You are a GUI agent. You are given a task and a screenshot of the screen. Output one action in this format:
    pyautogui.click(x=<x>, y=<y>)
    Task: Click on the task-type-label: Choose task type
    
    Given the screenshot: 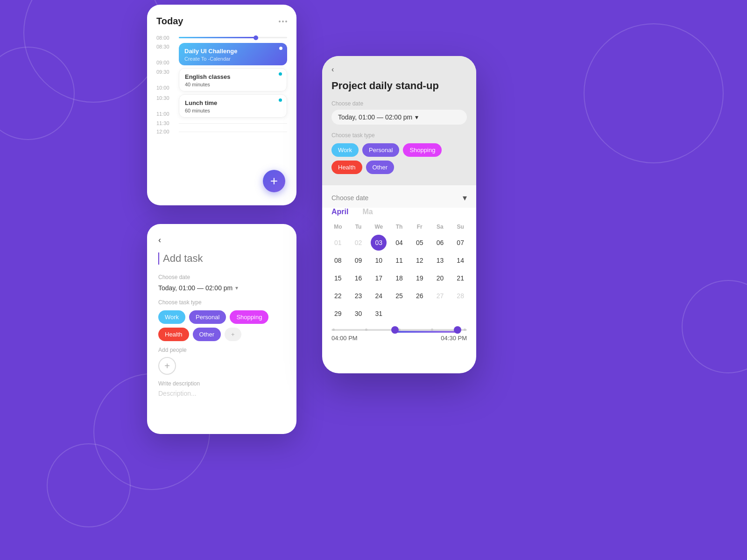 What is the action you would take?
    pyautogui.click(x=222, y=302)
    